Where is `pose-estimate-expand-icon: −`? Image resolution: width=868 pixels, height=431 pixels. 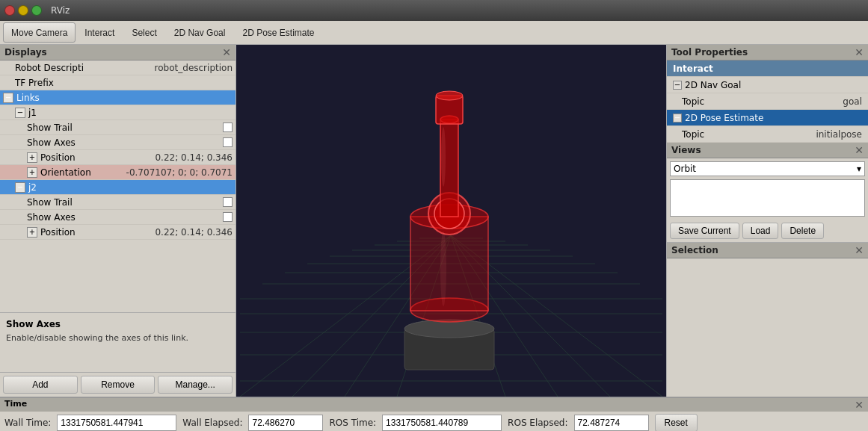
pose-estimate-expand-icon: − is located at coordinates (677, 118).